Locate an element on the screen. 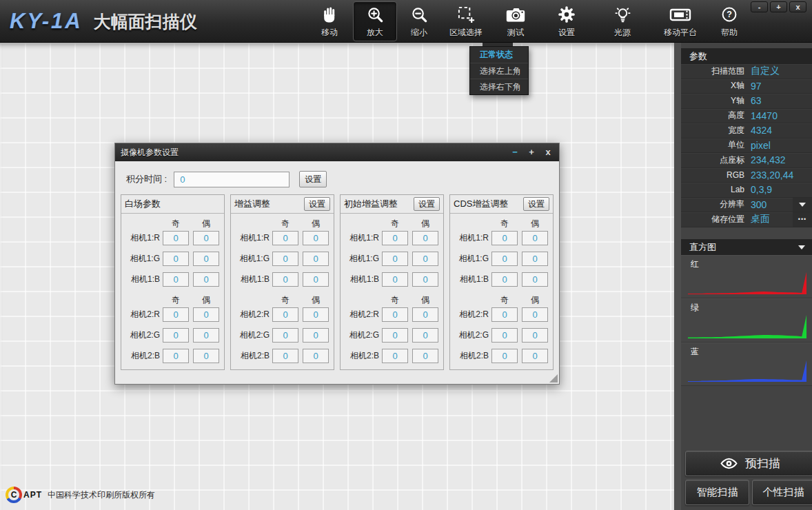 This screenshot has width=812, height=510. menu-item-select-bottom-right: 选择右下角 is located at coordinates (499, 87).